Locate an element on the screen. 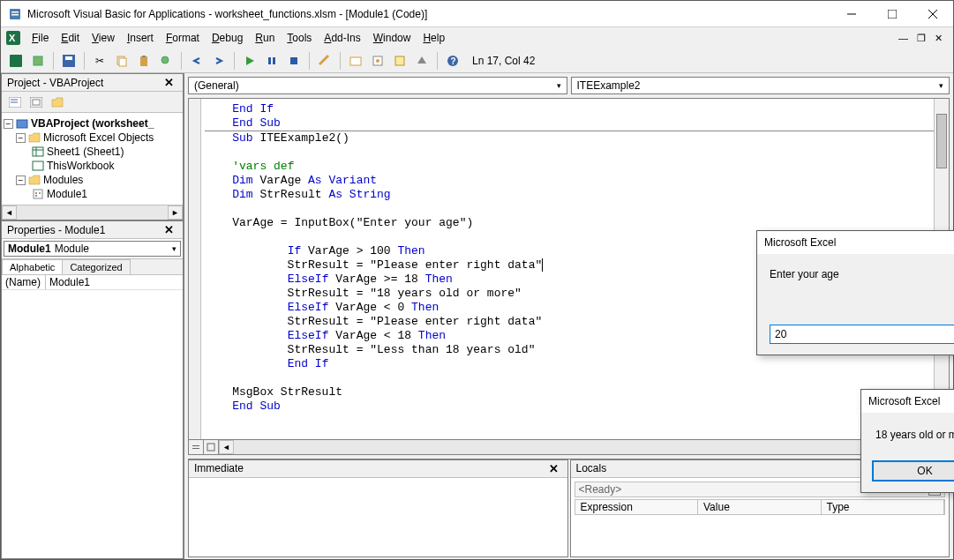  view-excel-button is located at coordinates (16, 61).